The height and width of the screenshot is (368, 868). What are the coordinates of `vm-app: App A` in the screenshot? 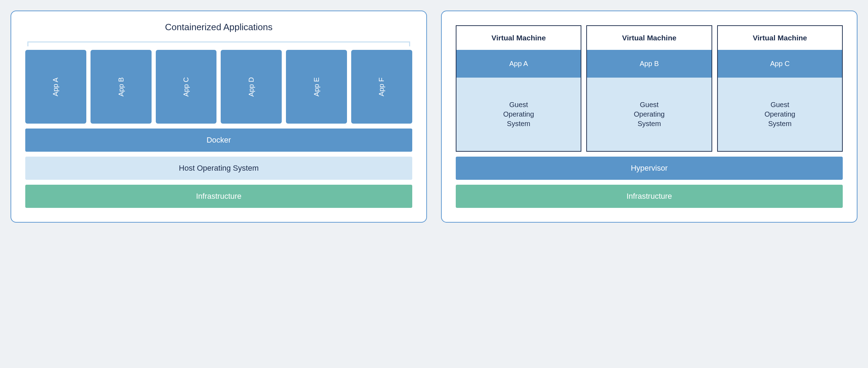 It's located at (519, 64).